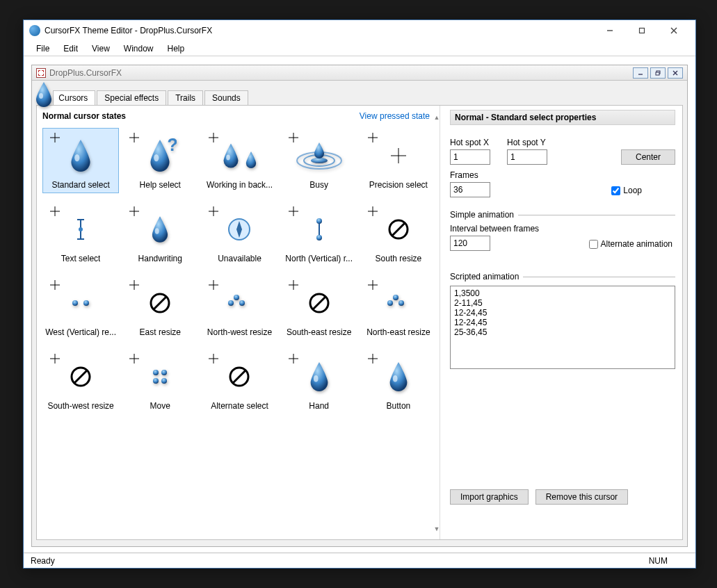 This screenshot has width=717, height=588. I want to click on doc-close-button, so click(675, 73).